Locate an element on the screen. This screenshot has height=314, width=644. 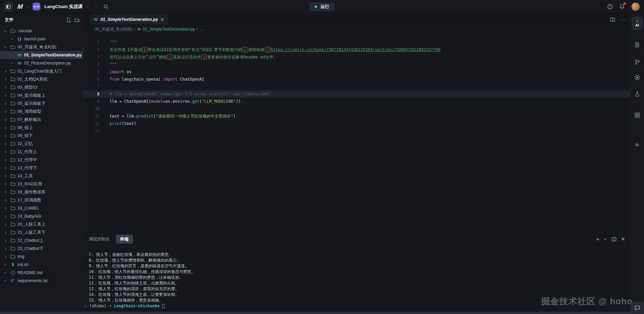
breadcrumb-folder: 00_开篇词_奇点时刻 is located at coordinates (114, 30).